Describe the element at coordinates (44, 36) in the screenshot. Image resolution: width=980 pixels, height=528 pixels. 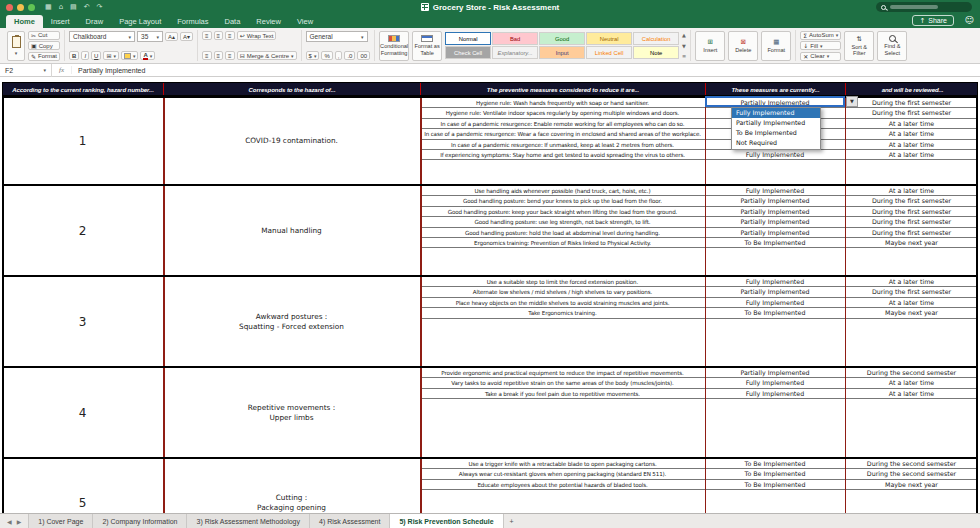
I see `cut-button: ✂Cut` at that location.